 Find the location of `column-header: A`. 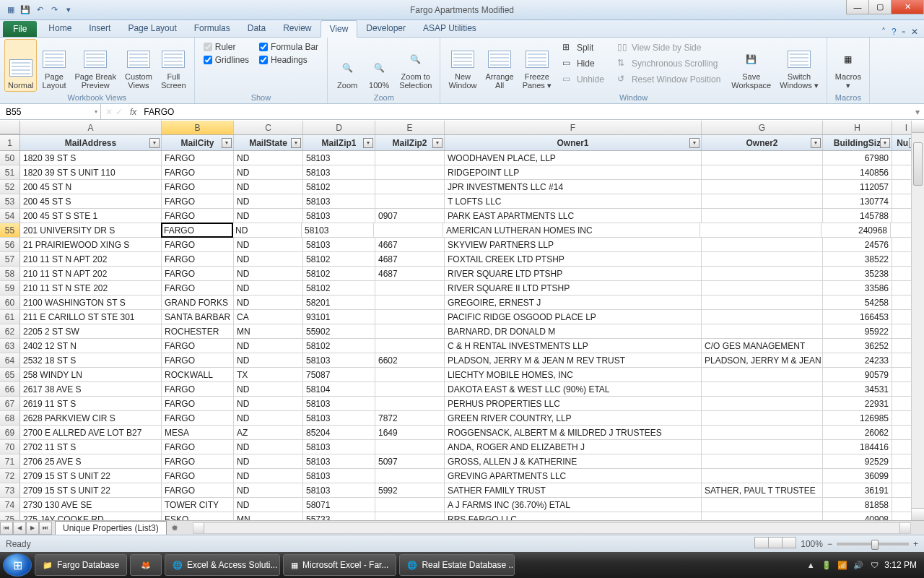

column-header: A is located at coordinates (91, 127).